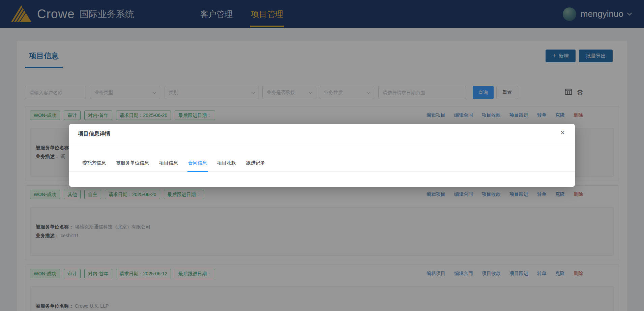 This screenshot has width=644, height=311. Describe the element at coordinates (133, 166) in the screenshot. I see `tab-served-unit-info: 被服务单位信息` at that location.